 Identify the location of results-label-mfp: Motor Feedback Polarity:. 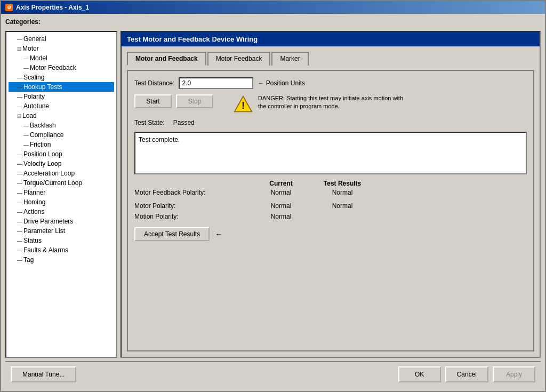
(193, 193).